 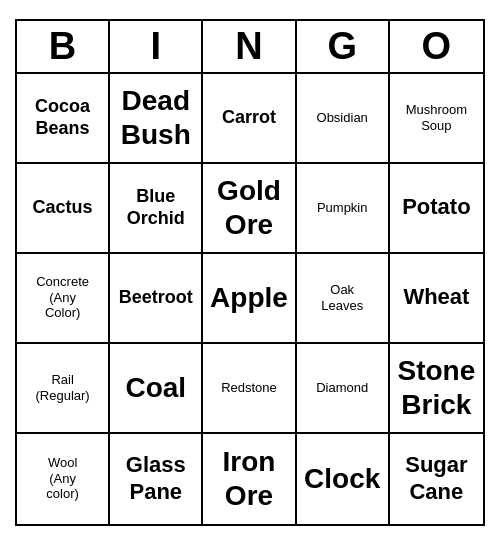 What do you see at coordinates (250, 48) in the screenshot?
I see `bingo-header: BINGO` at bounding box center [250, 48].